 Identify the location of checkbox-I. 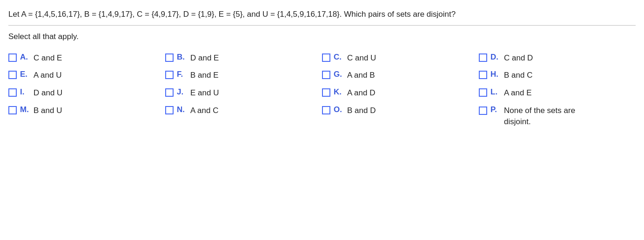
(13, 93).